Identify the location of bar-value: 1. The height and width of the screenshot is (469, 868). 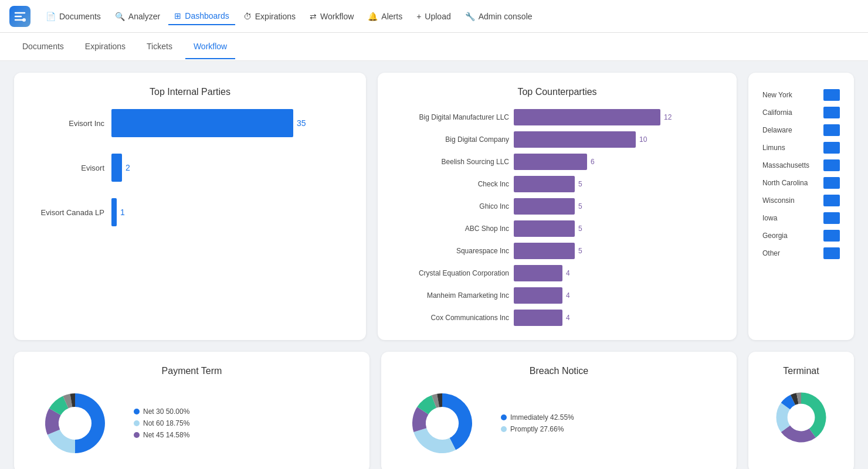
(123, 212).